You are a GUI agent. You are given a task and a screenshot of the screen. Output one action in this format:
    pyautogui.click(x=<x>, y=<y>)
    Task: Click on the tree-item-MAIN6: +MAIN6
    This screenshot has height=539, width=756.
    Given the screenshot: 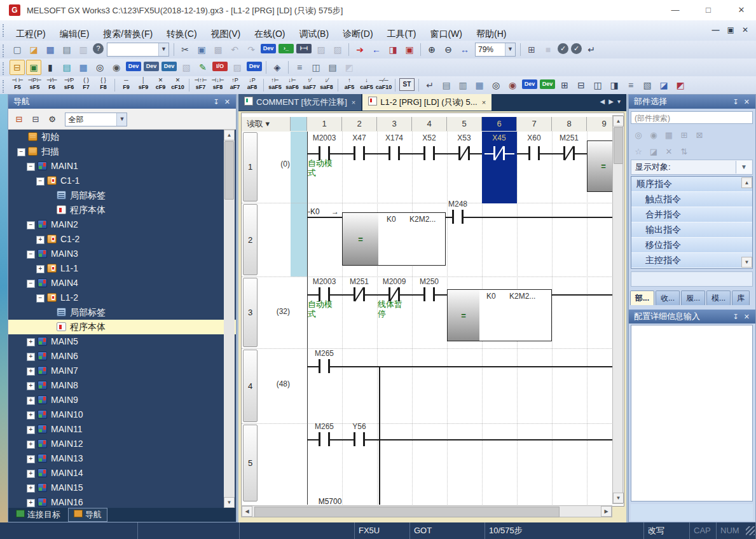 What is the action you would take?
    pyautogui.click(x=122, y=356)
    